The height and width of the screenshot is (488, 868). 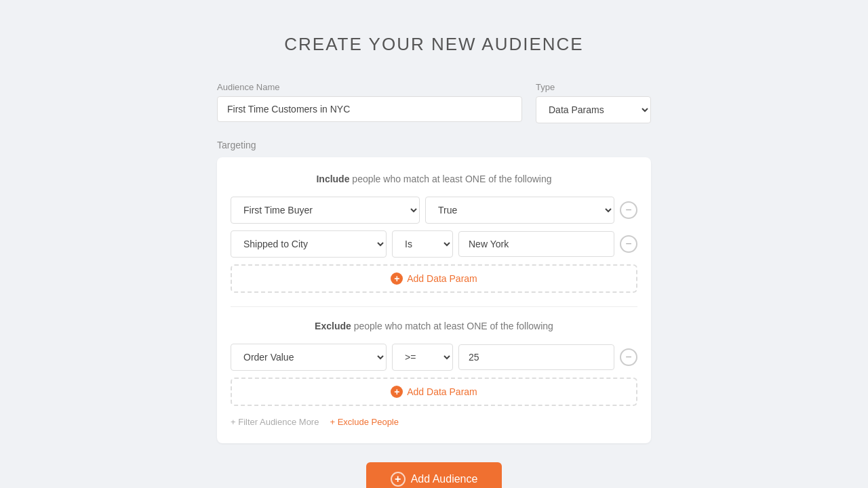 I want to click on exclude-remove-1: −, so click(x=629, y=357).